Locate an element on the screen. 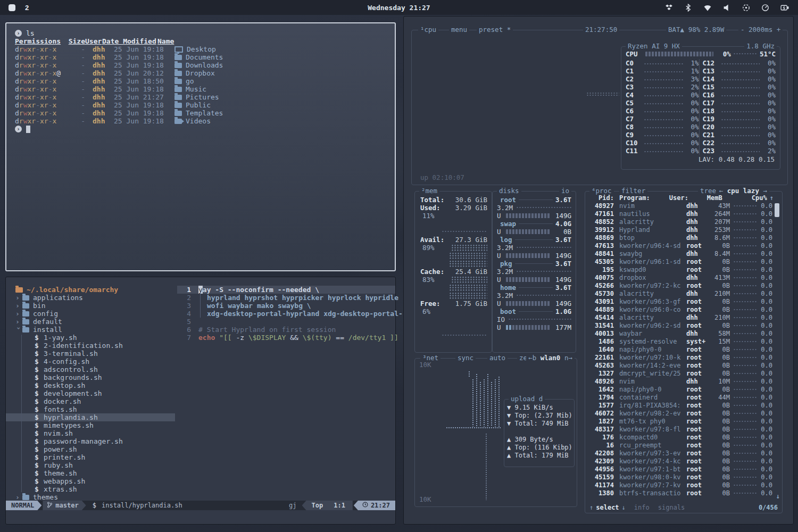 The height and width of the screenshot is (532, 798). proc-sort-control: ← cpu lazy → is located at coordinates (743, 191).